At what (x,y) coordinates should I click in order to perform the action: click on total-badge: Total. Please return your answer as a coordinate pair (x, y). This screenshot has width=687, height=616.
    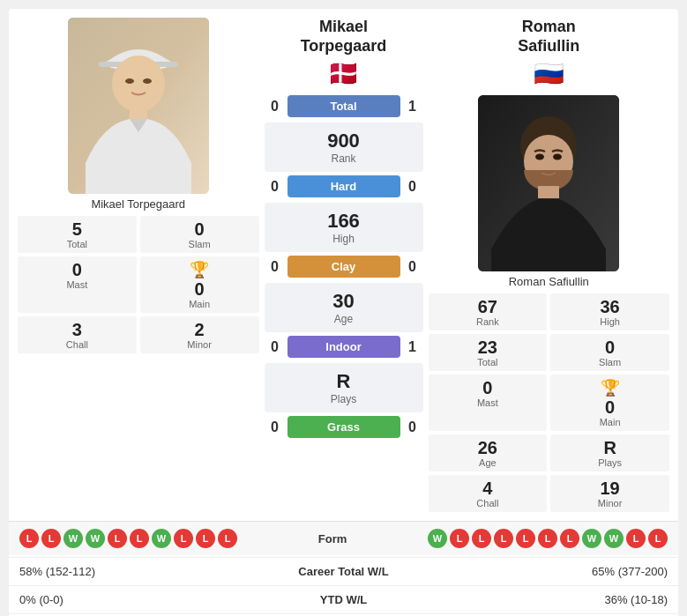
    Looking at the image, I should click on (344, 106).